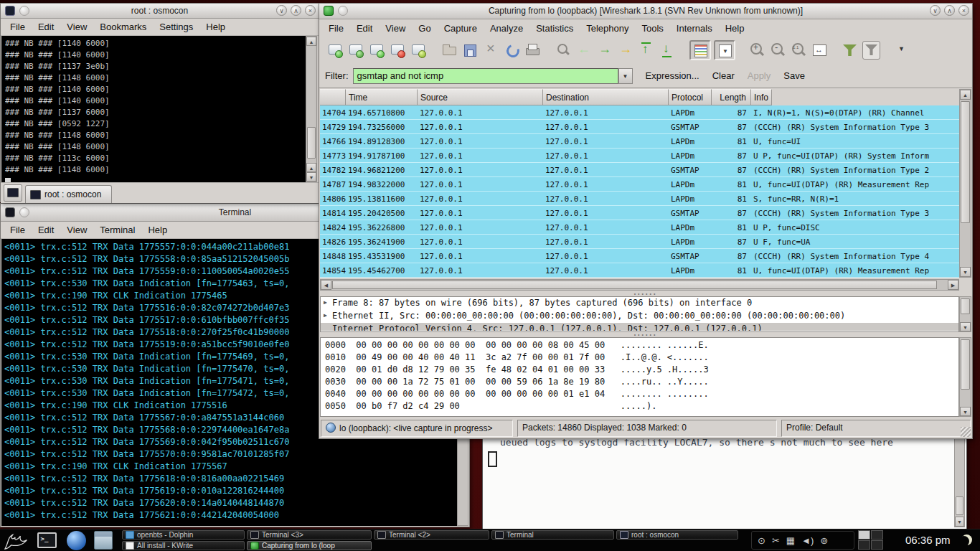 This screenshot has width=980, height=551. I want to click on packet-row: 14766 194.89128300 127.0.0.1 127.0.0.1 L…, so click(640, 141).